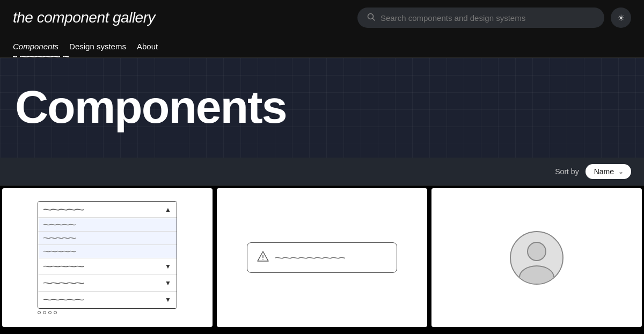 Image resolution: width=644 pixels, height=334 pixels. I want to click on card-avatar, so click(537, 257).